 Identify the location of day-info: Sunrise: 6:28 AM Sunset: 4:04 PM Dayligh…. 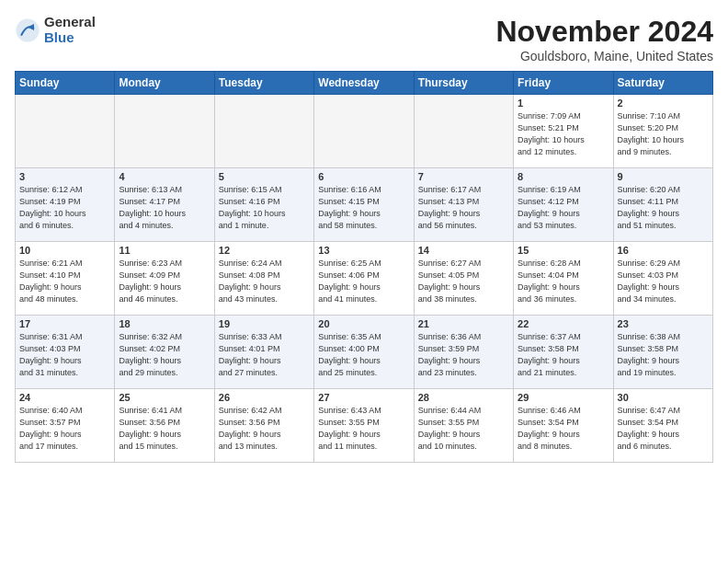
(563, 282).